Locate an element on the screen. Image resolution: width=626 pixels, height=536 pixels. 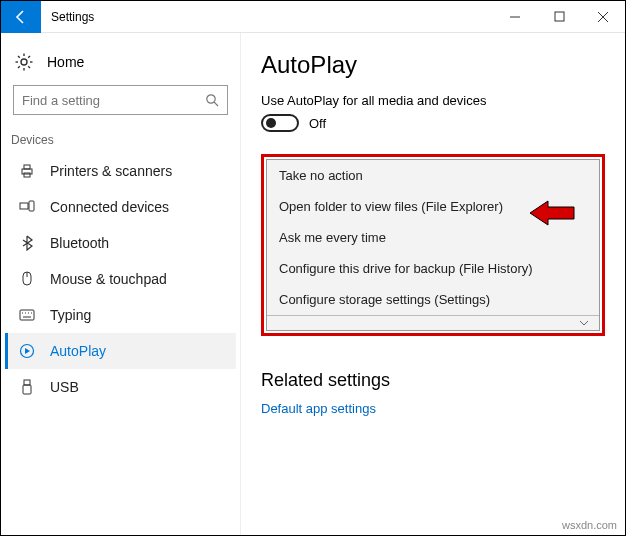
mouse-icon is located at coordinates (27, 279).